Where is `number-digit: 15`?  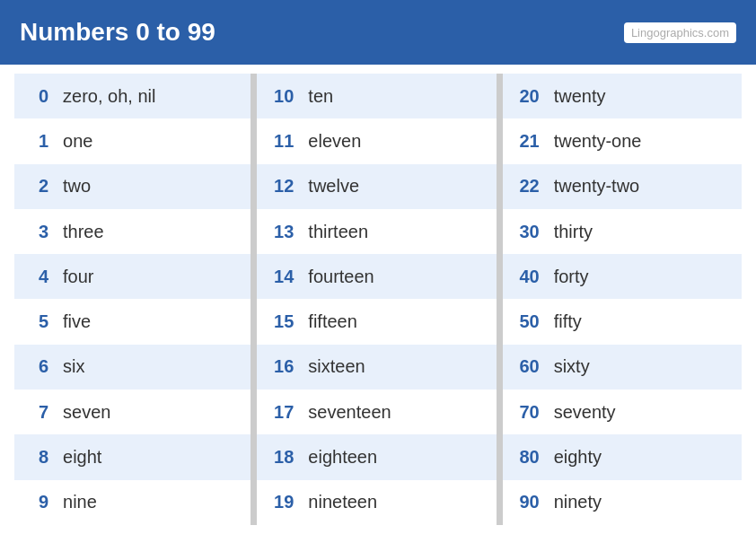
number-digit: 15 is located at coordinates (278, 321).